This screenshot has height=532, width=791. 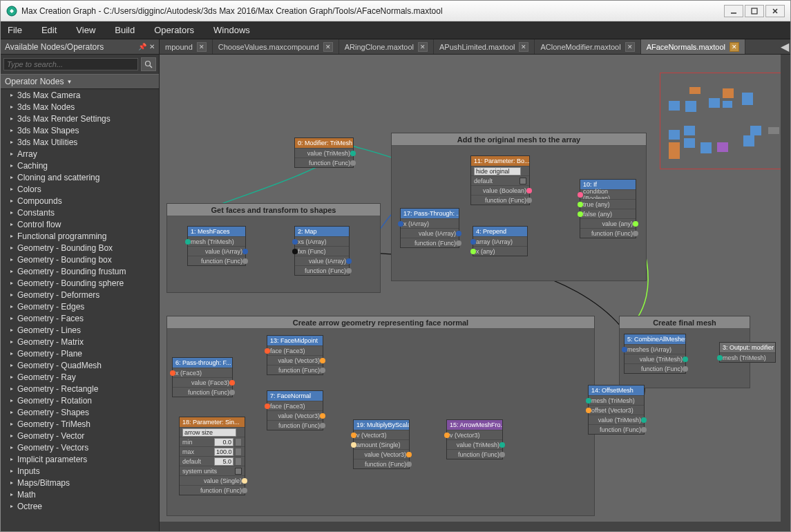 What do you see at coordinates (724, 121) in the screenshot?
I see `minimap` at bounding box center [724, 121].